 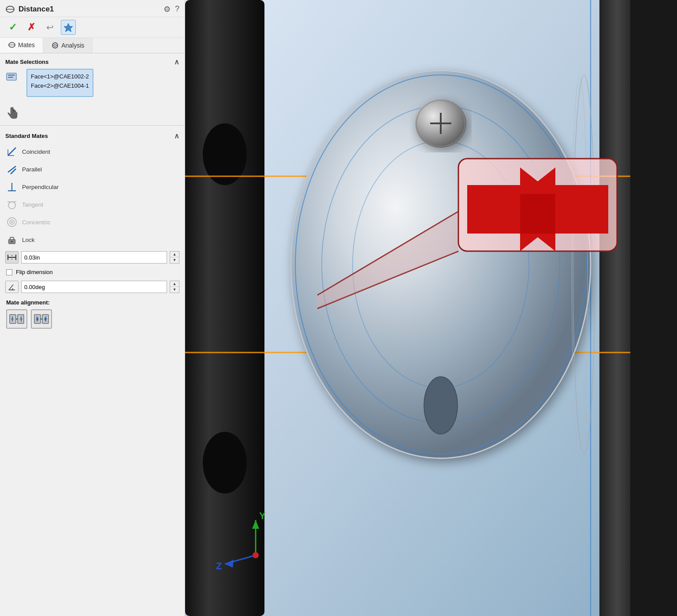 What do you see at coordinates (219, 566) in the screenshot?
I see `svg-text: Z` at bounding box center [219, 566].